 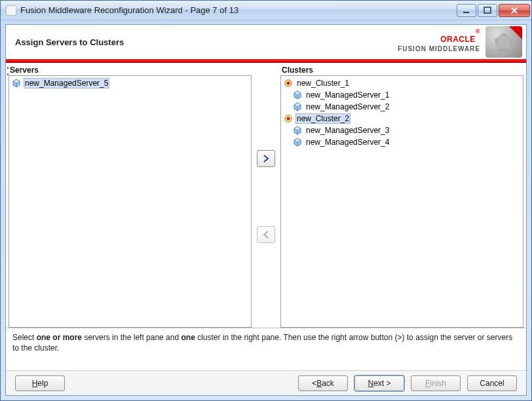 What do you see at coordinates (130, 71) in the screenshot?
I see `servers-pane-title: Servers` at bounding box center [130, 71].